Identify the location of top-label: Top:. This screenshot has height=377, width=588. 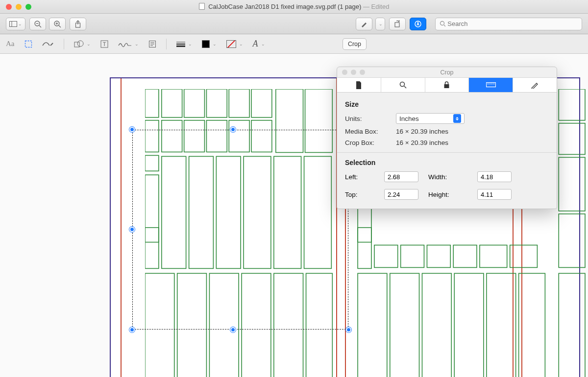
(360, 195).